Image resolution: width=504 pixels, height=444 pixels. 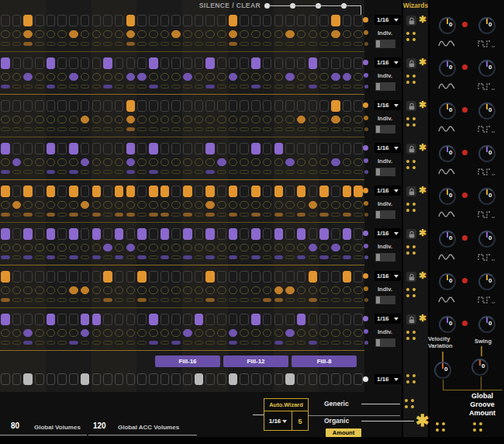 What do you see at coordinates (366, 379) in the screenshot?
I see `bottom-row-active-dot` at bounding box center [366, 379].